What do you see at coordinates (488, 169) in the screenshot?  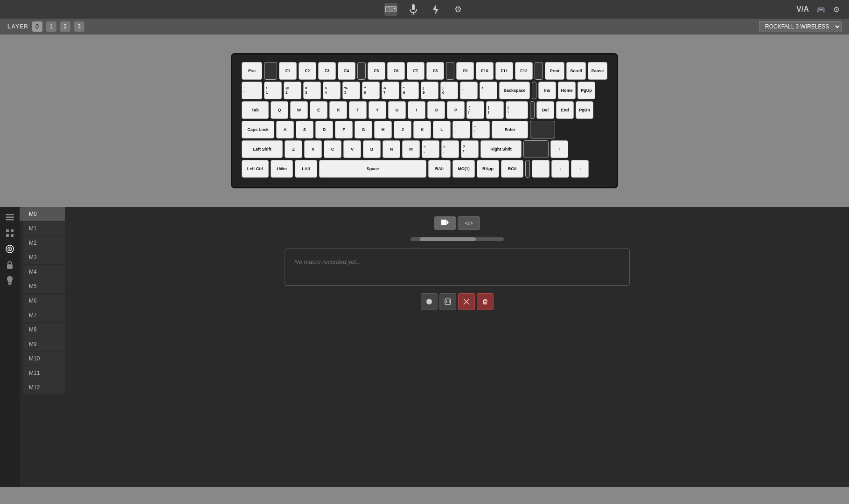 I see `key-rapp: RApp` at bounding box center [488, 169].